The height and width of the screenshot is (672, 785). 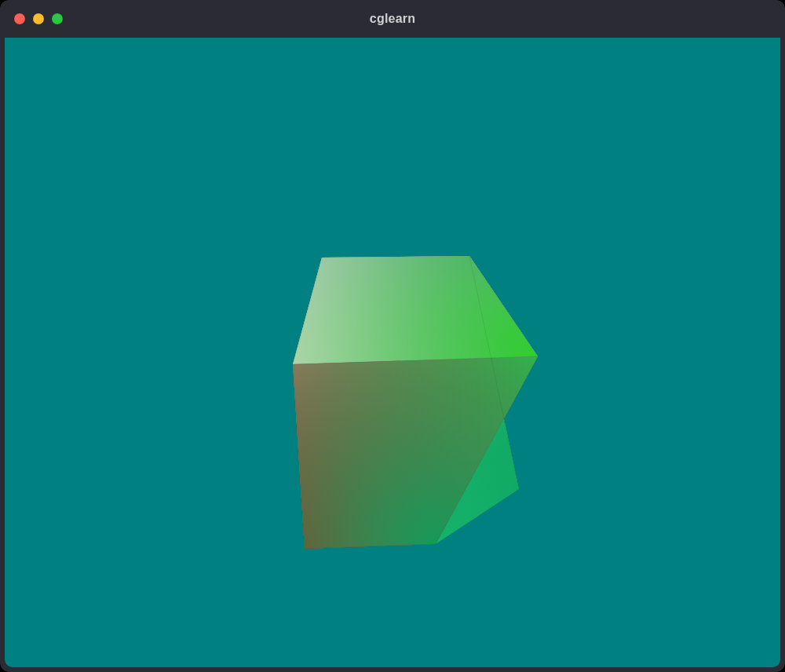 What do you see at coordinates (20, 19) in the screenshot?
I see `close-icon` at bounding box center [20, 19].